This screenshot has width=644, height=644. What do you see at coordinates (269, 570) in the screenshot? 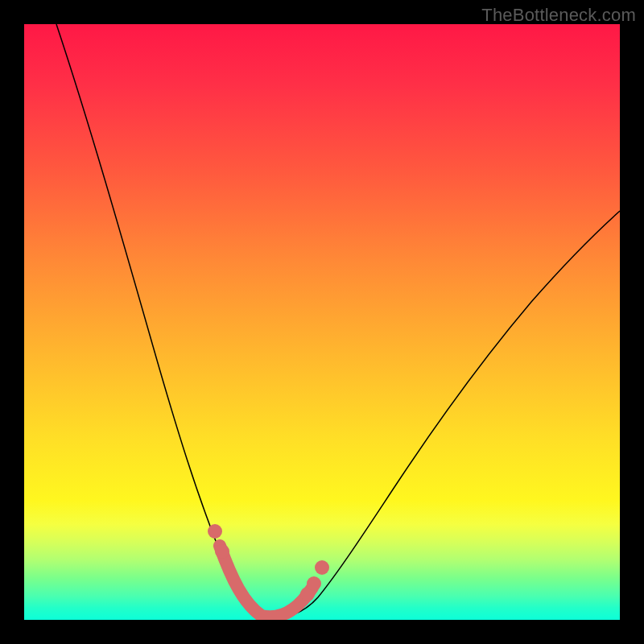
I see `marker-group` at bounding box center [269, 570].